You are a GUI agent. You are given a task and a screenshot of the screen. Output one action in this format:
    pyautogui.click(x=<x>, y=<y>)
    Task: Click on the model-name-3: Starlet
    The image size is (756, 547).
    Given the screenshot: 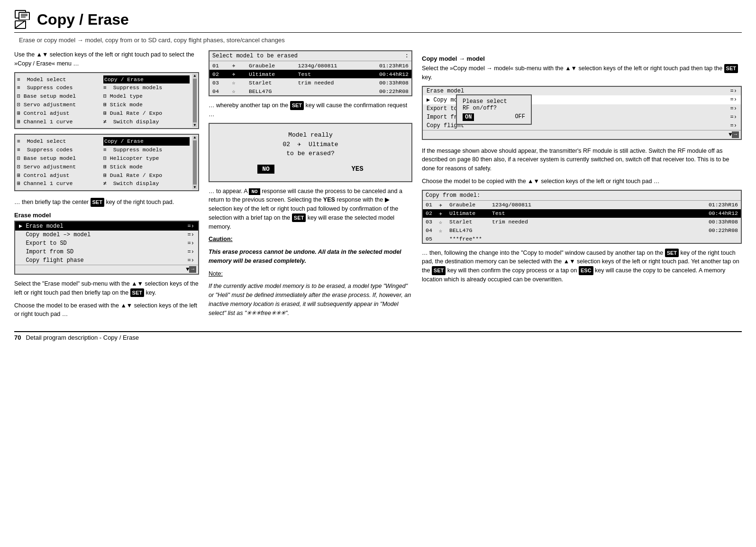 What is the action you would take?
    pyautogui.click(x=270, y=83)
    